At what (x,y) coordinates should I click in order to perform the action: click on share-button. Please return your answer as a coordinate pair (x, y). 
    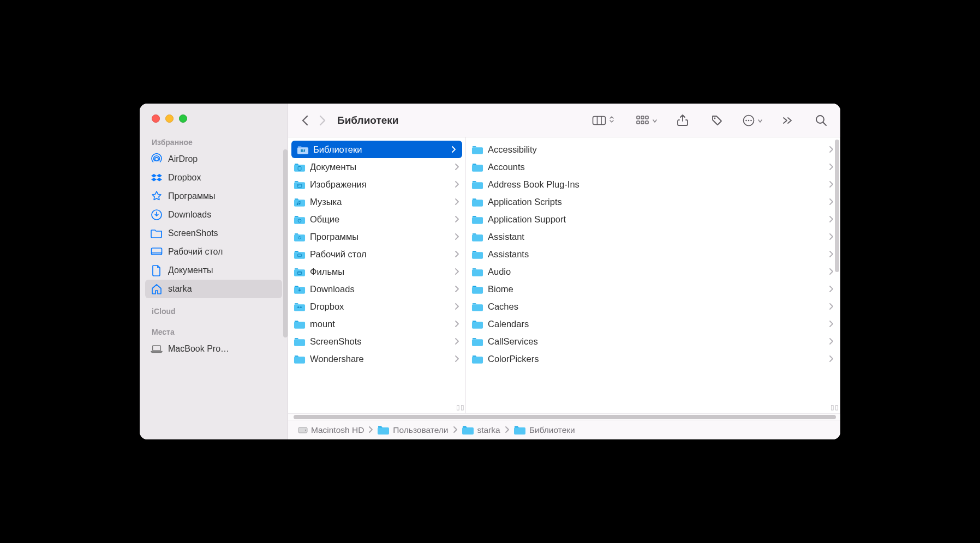
    Looking at the image, I should click on (683, 120).